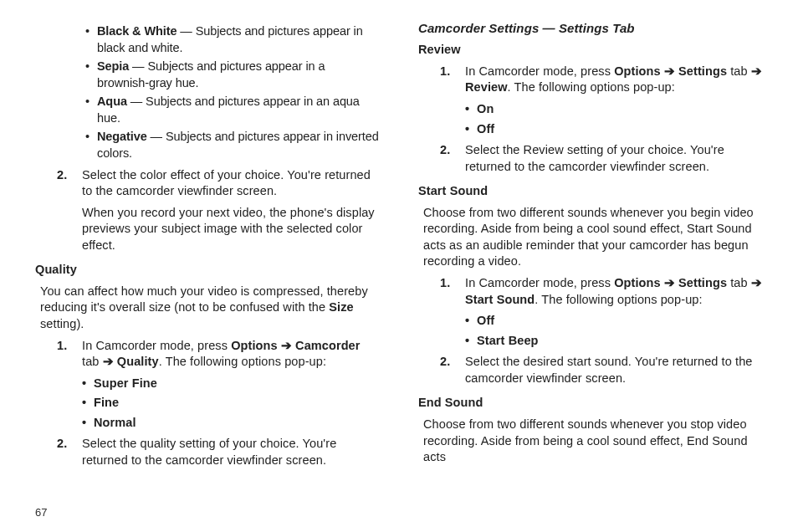 The height and width of the screenshot is (532, 798). Describe the element at coordinates (591, 403) in the screenshot. I see `end-sound-heading: End Sound` at that location.